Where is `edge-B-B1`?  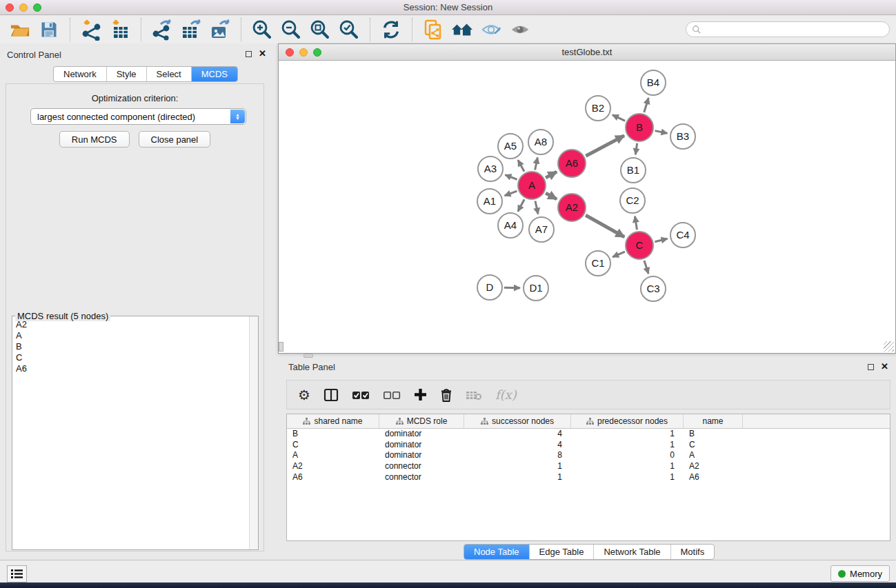
edge-B-B1 is located at coordinates (636, 149).